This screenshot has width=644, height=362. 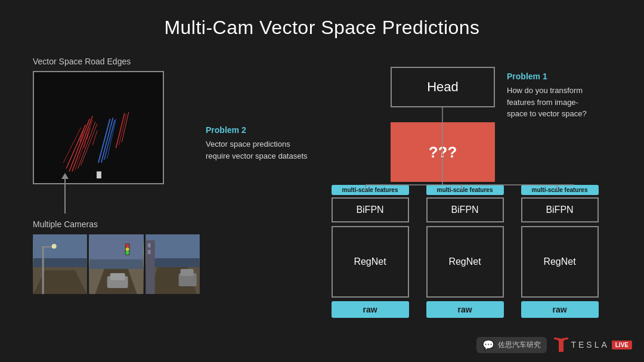 What do you see at coordinates (370, 190) in the screenshot?
I see `badge-1: multi-scale features` at bounding box center [370, 190].